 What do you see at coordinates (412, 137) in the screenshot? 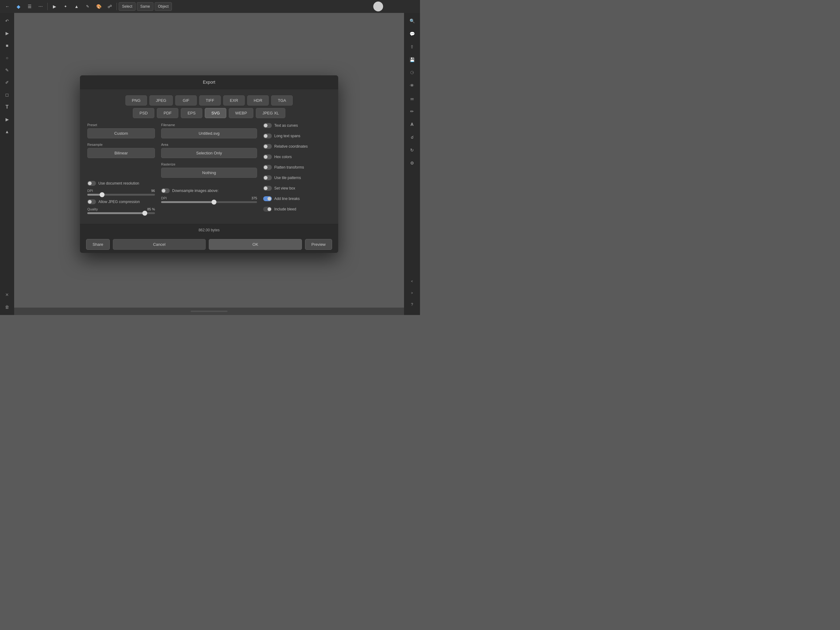
I see `right-search2-btn: ☌` at bounding box center [412, 137].